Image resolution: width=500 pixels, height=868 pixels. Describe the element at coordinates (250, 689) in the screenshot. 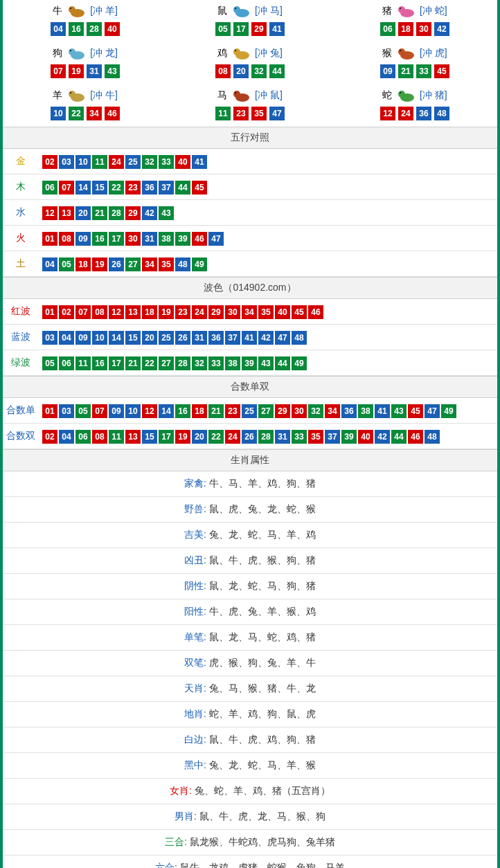

I see `attr-row: 天肖: 兔、马、猴、猪、牛、龙` at that location.